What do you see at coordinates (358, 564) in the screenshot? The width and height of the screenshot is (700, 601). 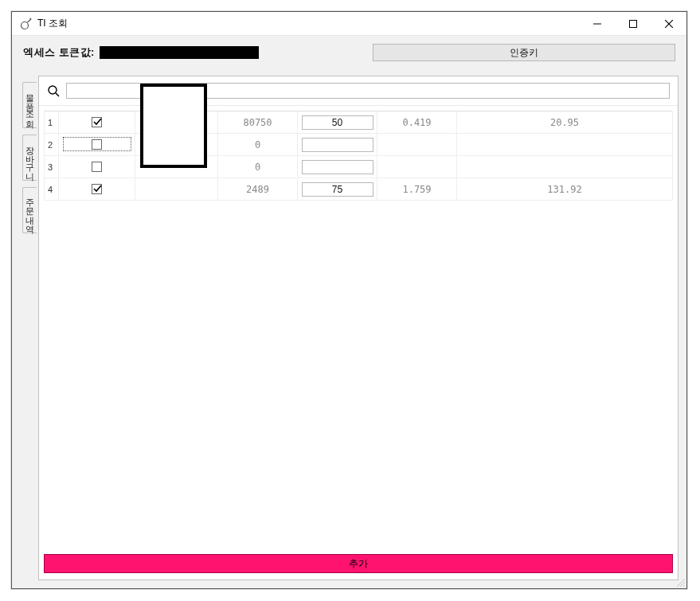 I see `bottom-bar: 추가` at bounding box center [358, 564].